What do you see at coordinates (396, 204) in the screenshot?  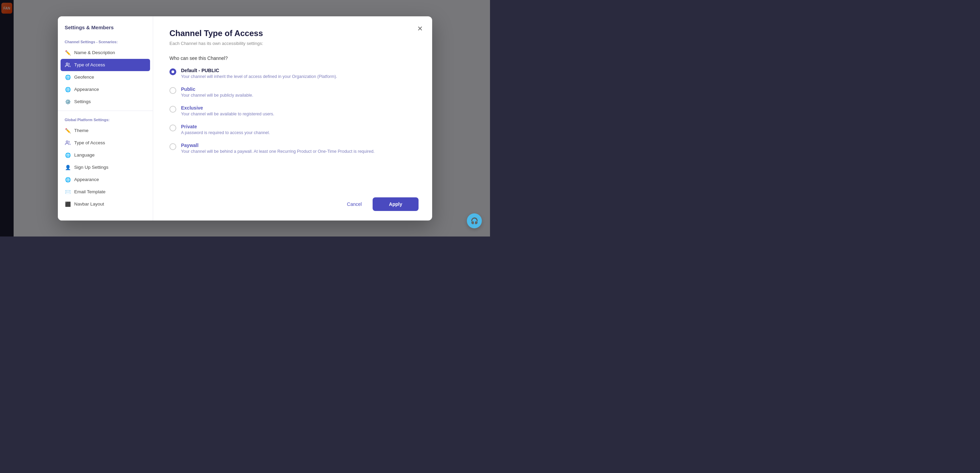 I see `apply-button: Apply` at bounding box center [396, 204].